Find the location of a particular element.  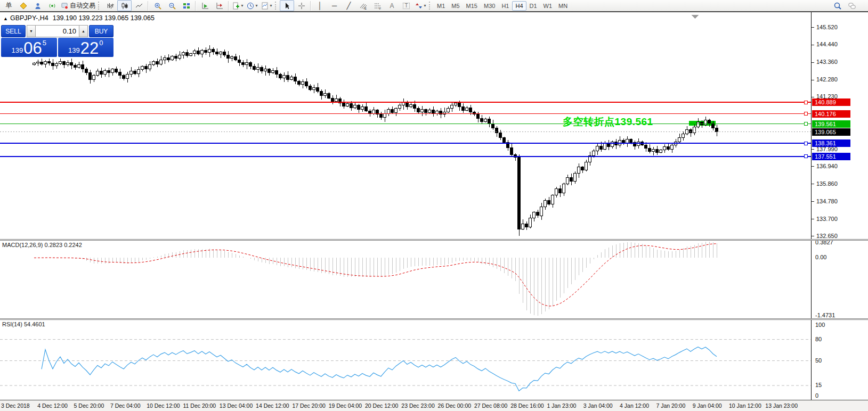

timeframe-d1-button: D1 is located at coordinates (533, 6).